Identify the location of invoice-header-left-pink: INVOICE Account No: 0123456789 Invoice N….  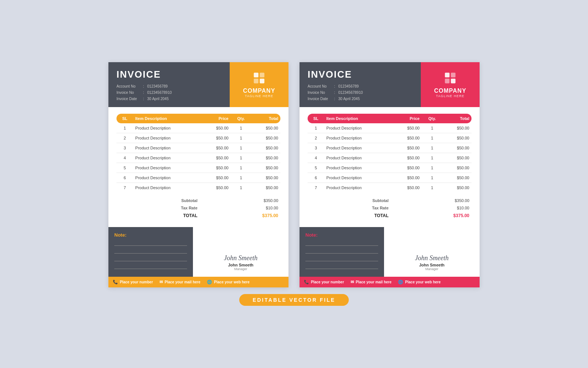
(360, 85).